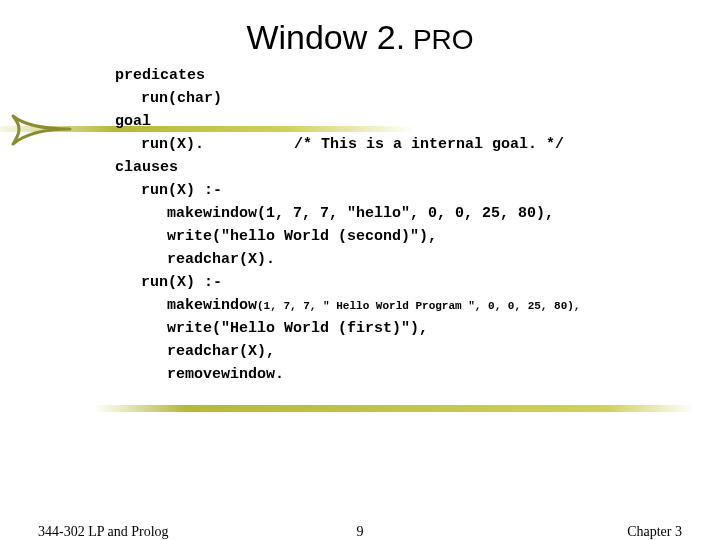  I want to click on code-line: write("Hello World (first)"),, so click(418, 328).